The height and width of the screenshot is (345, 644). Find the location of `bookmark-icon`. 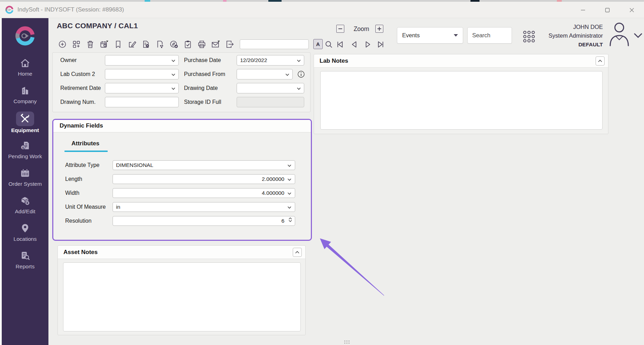

bookmark-icon is located at coordinates (118, 44).